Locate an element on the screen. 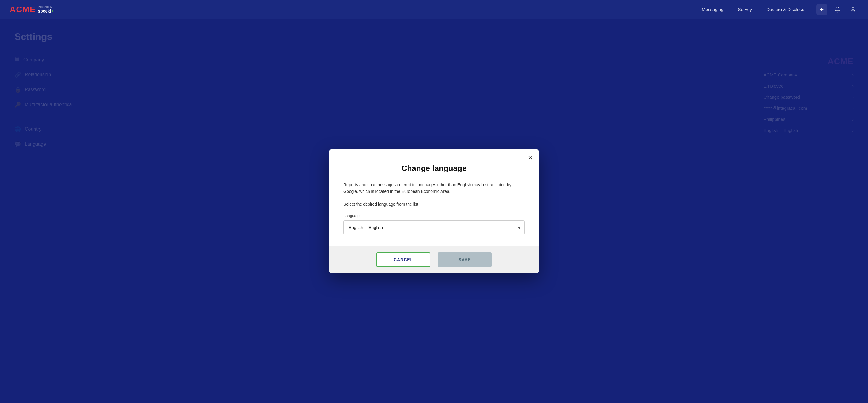 Image resolution: width=868 pixels, height=403 pixels. nav-declare: Declare & Disclose is located at coordinates (785, 9).